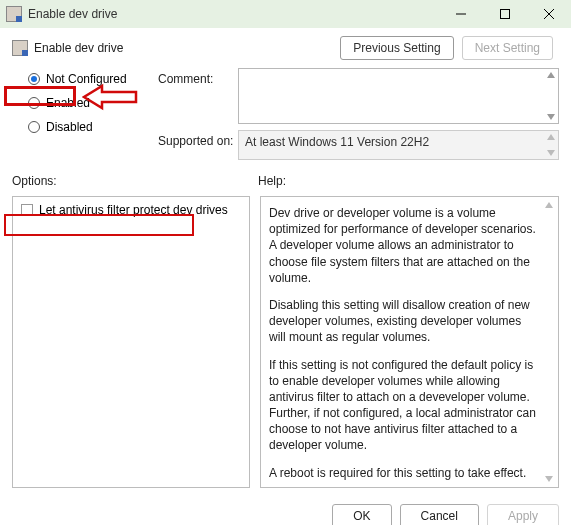  Describe the element at coordinates (131, 210) in the screenshot. I see `antivirus-option: Let antivirus filter protect dev drives` at that location.